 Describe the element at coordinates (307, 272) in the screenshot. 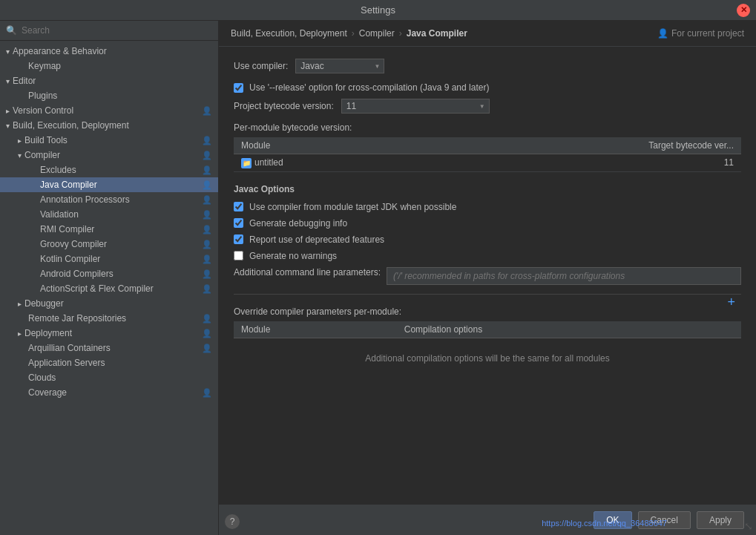

I see `cmd-params-label: Additional command line parameters:` at that location.